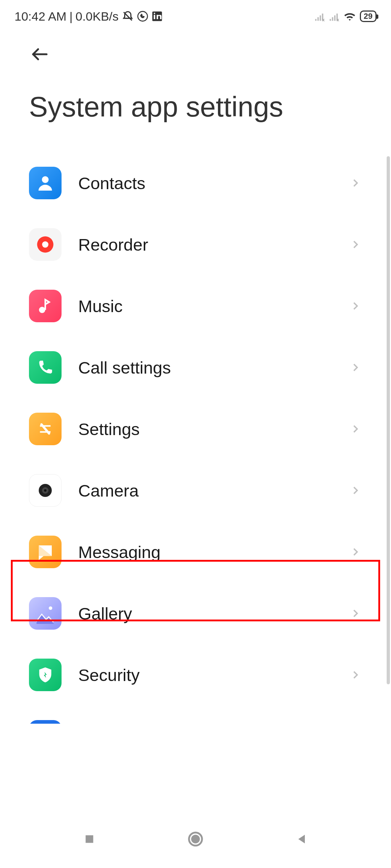 This screenshot has height=868, width=391. Describe the element at coordinates (334, 16) in the screenshot. I see `signal-2-icon: x` at that location.